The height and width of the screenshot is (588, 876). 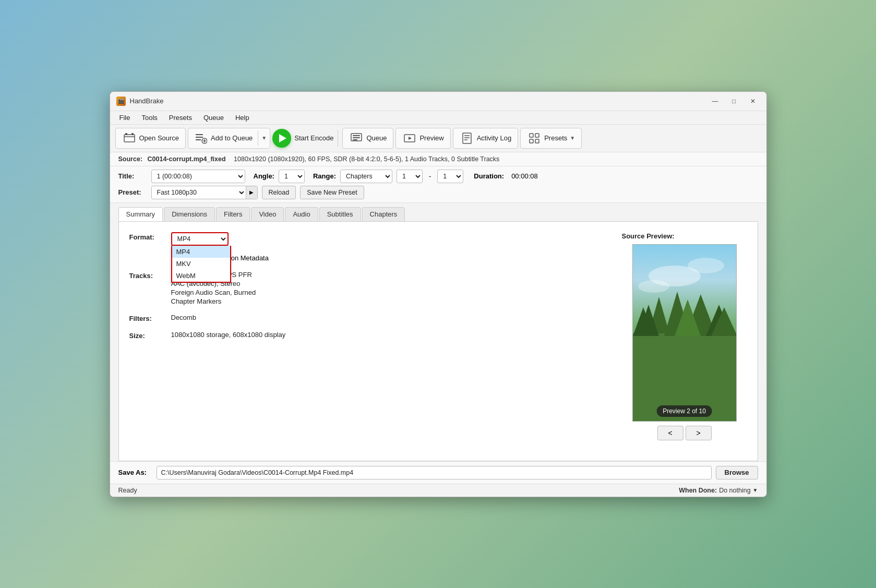 What do you see at coordinates (151, 138) in the screenshot?
I see `open-source-button: Open Source` at bounding box center [151, 138].